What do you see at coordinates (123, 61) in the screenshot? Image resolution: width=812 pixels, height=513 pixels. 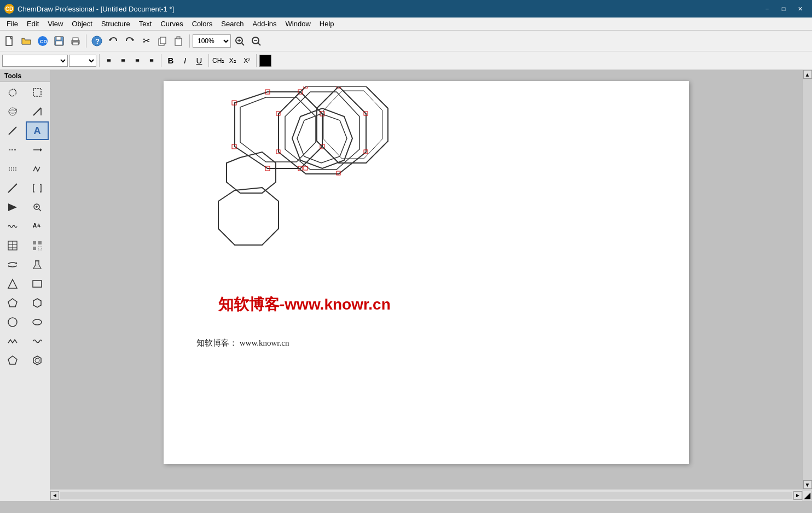 I see `align-center-button: ≡` at bounding box center [123, 61].